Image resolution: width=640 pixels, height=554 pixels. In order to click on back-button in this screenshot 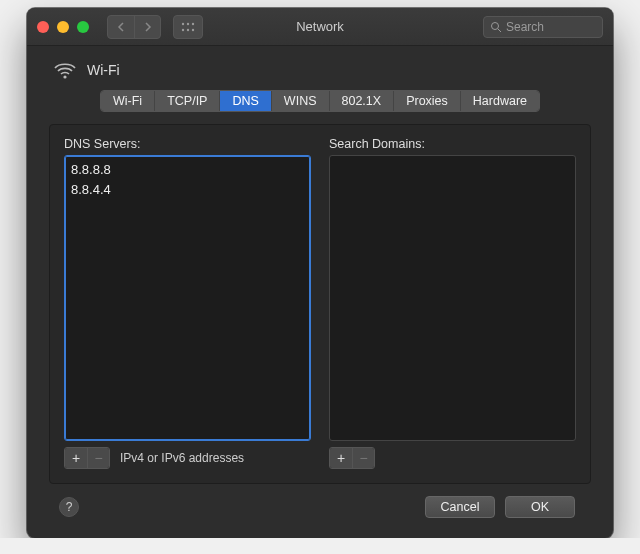, I will do `click(121, 27)`.